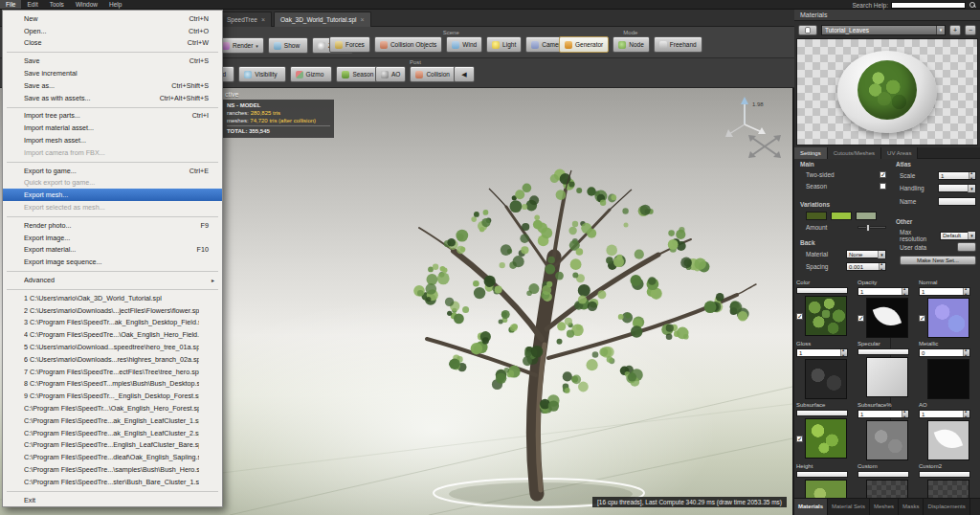 This screenshot has width=980, height=515. I want to click on toolbar-button: Gizmo, so click(312, 75).